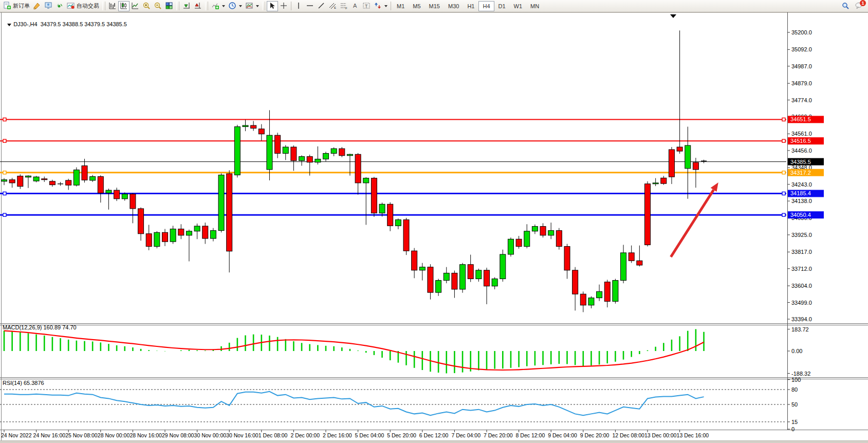  What do you see at coordinates (355, 6) in the screenshot?
I see `svg-text: A` at bounding box center [355, 6].